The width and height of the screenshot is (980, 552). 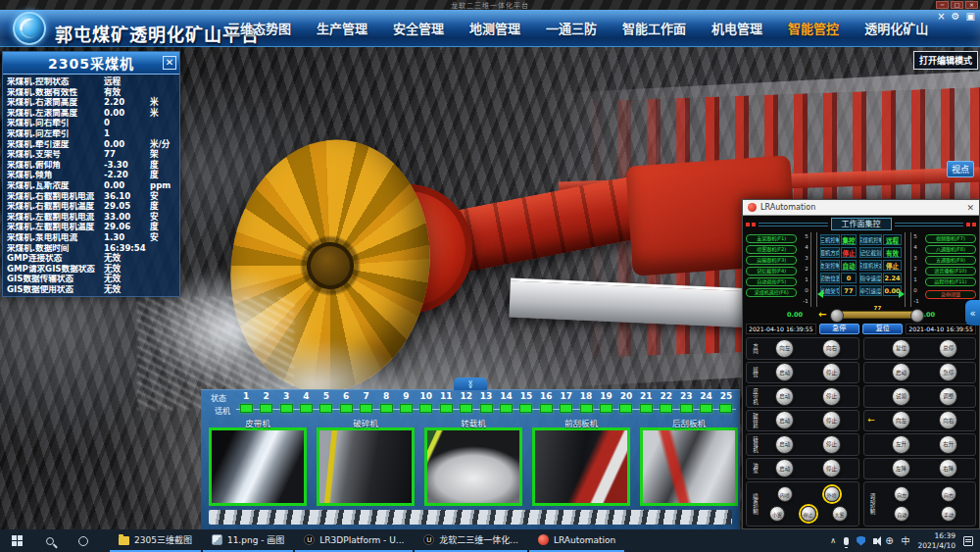 I want to click on start-button, so click(x=17, y=541).